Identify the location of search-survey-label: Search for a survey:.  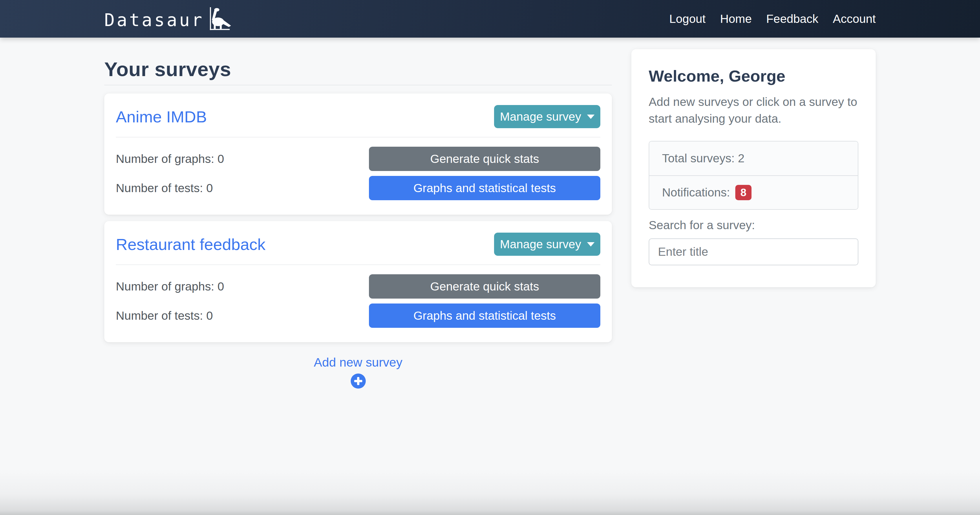
(753, 225).